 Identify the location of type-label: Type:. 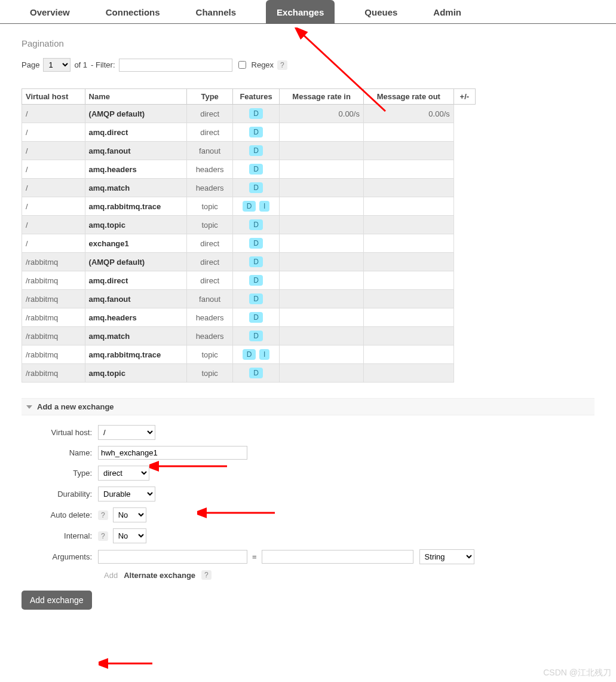
(60, 473).